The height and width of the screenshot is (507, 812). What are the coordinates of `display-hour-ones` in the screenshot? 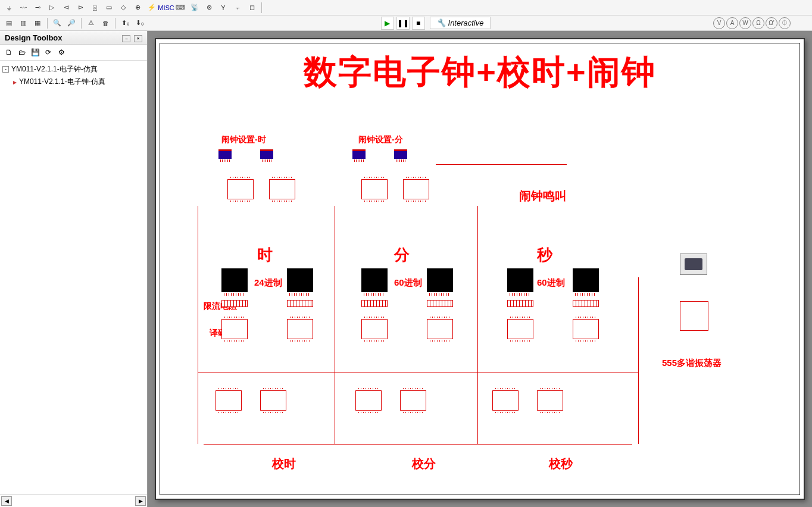 It's located at (300, 280).